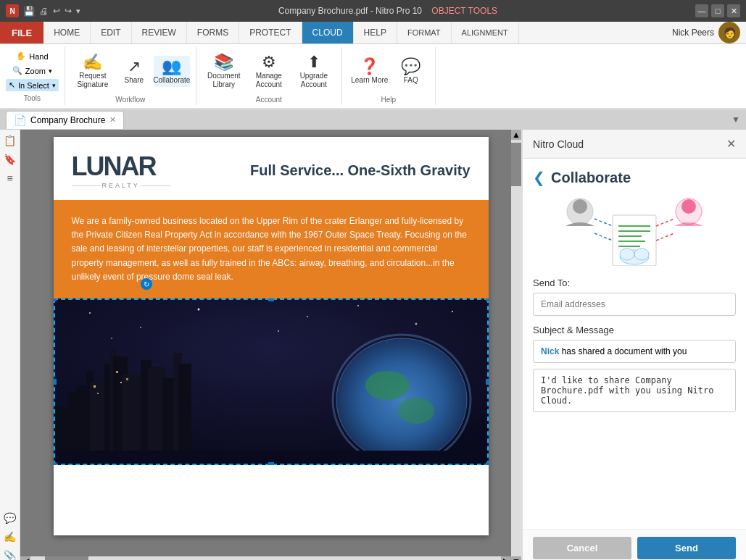  I want to click on close-button: ✕, so click(734, 11).